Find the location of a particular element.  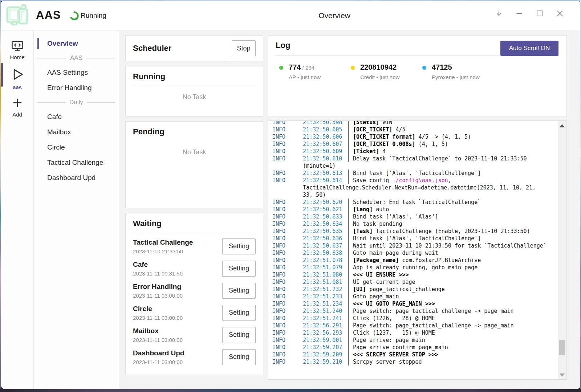

log-stat: 220810942Credit - just now is located at coordinates (386, 72).